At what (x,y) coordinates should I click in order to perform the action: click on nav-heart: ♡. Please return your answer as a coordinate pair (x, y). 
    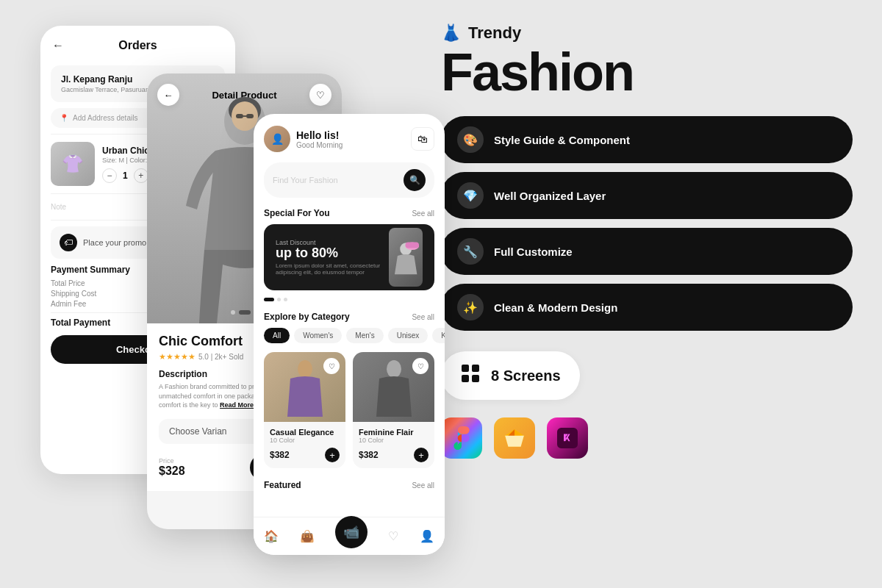
    Looking at the image, I should click on (393, 537).